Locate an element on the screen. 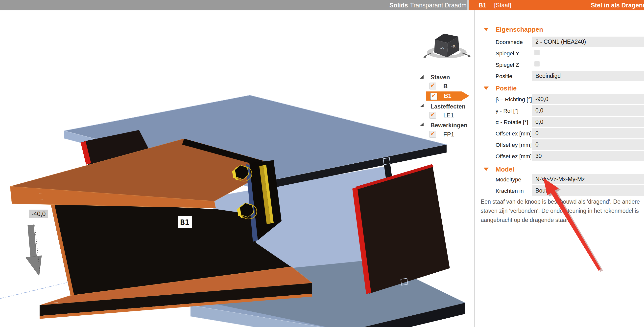 The height and width of the screenshot is (327, 644). tree-item-b1: B1 is located at coordinates (448, 96).